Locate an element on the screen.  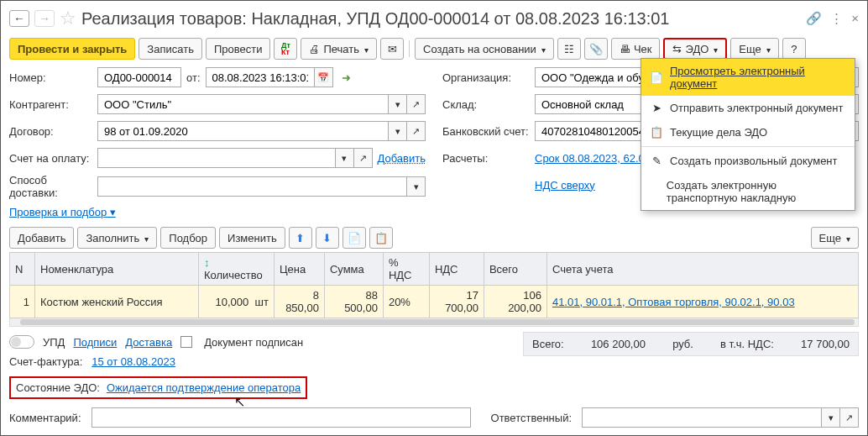
row-fill-button: Заполнить is located at coordinates (118, 238).